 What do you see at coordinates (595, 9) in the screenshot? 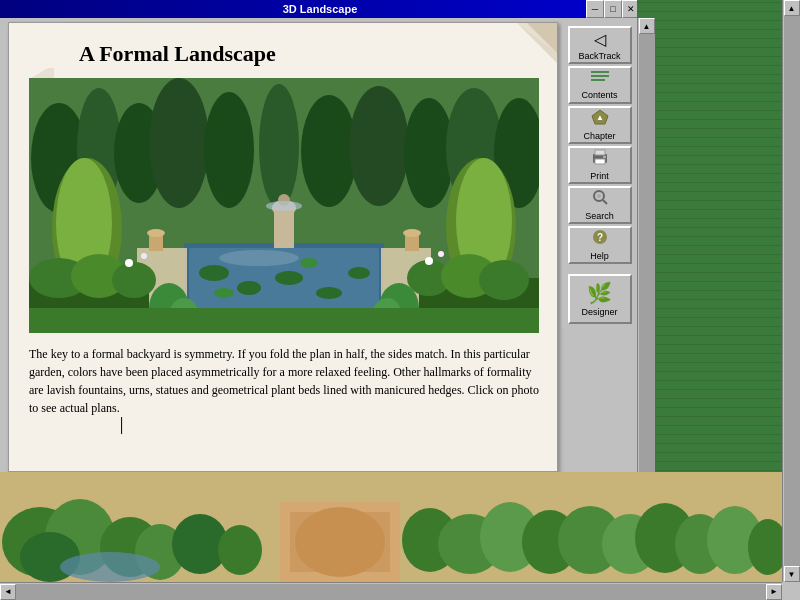
I see `minimize-button: ─` at bounding box center [595, 9].